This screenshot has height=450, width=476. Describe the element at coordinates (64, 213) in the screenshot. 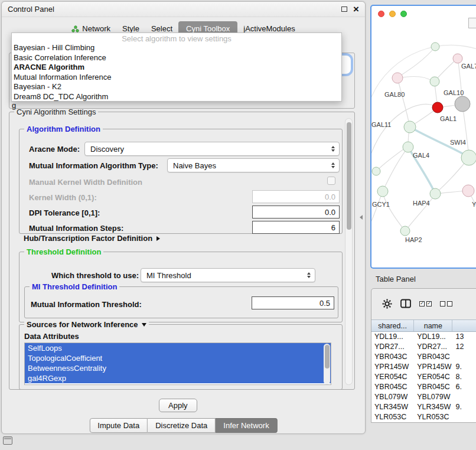

I see `dpi-tolerance-label: DPI Tolerance [0,1]:` at that location.